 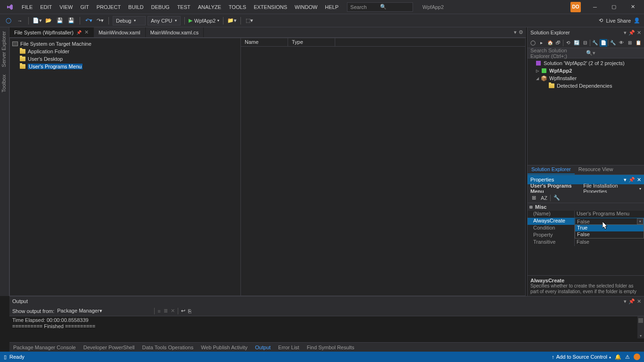 What do you see at coordinates (44, 347) in the screenshot?
I see `bottom-tab: Package Manager Console` at bounding box center [44, 347].